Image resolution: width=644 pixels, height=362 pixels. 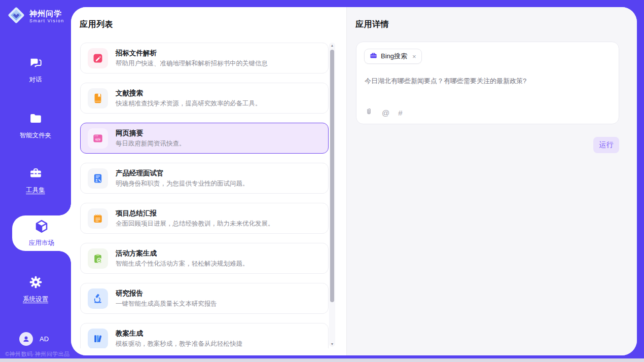 What do you see at coordinates (34, 339) in the screenshot?
I see `user-account: AD` at bounding box center [34, 339].